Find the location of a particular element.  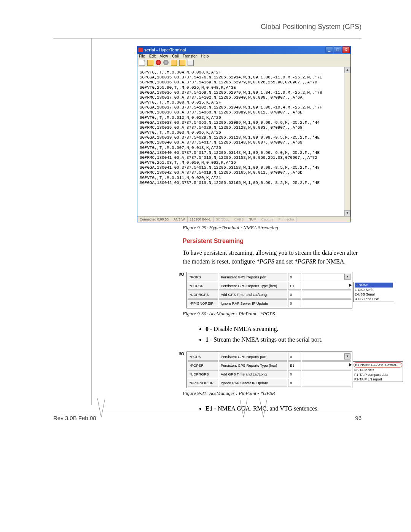

page-header: Global Positioning System (GPS) is located at coordinates (207, 27).